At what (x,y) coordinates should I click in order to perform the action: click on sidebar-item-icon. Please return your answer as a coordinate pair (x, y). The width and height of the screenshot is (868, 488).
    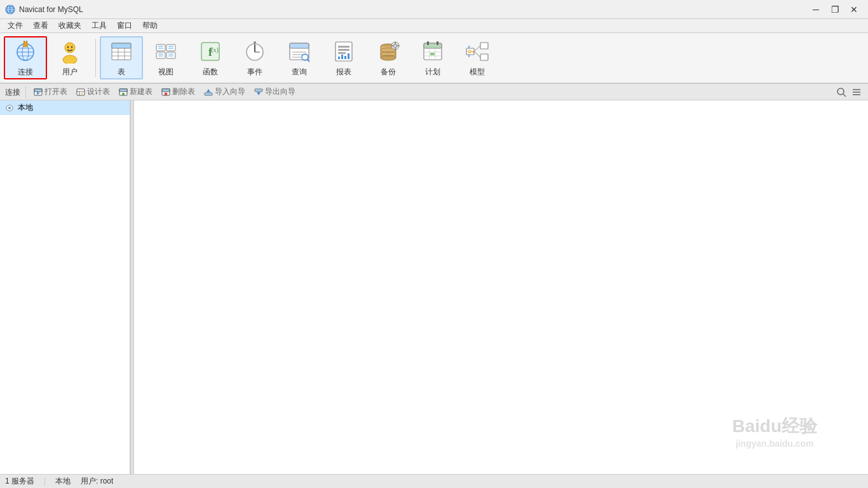
    Looking at the image, I should click on (10, 108).